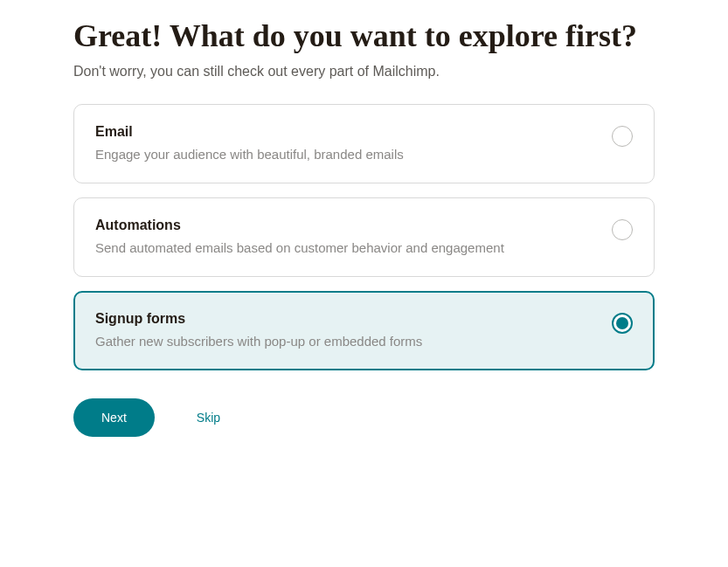 This screenshot has height=567, width=728. I want to click on option-signup-forms: Signup forms Gather new subscribers with…, so click(364, 330).